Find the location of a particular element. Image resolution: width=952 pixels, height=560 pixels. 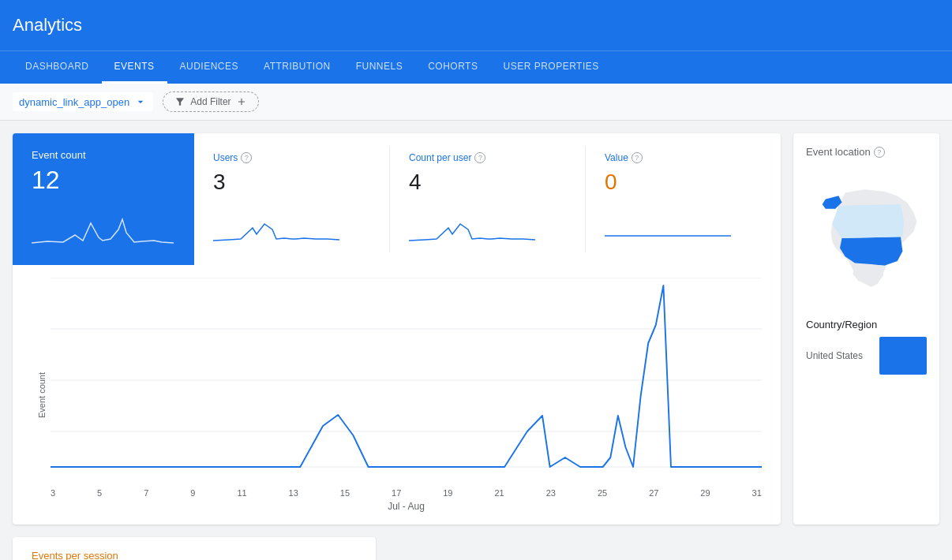

users-metric: Users ? 3 is located at coordinates (292, 199).